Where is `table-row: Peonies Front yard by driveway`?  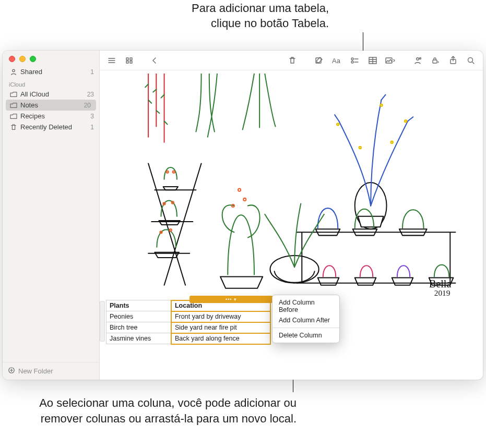 table-row: Peonies Front yard by driveway is located at coordinates (188, 317).